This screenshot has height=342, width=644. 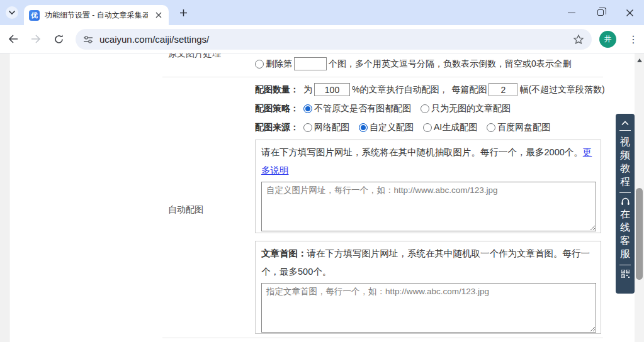 What do you see at coordinates (407, 128) in the screenshot?
I see `image-source-row: 配图来源： 网络配图 自定义配图 AI生成配图 百度网盘配图` at bounding box center [407, 128].